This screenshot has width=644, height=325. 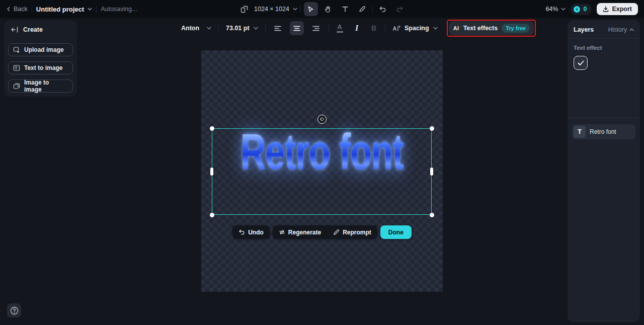 What do you see at coordinates (417, 28) in the screenshot?
I see `spacing-label: Spacing` at bounding box center [417, 28].